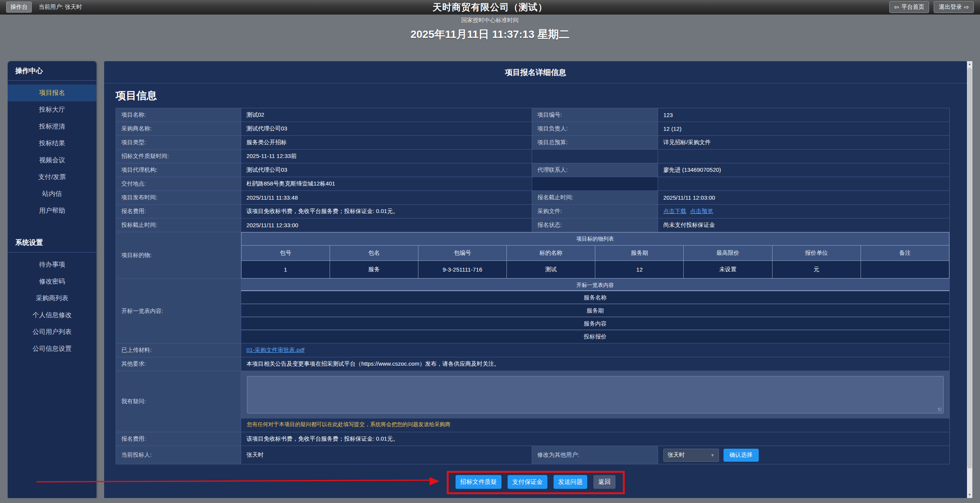 This screenshot has height=503, width=980. Describe the element at coordinates (970, 495) in the screenshot. I see `scroll-down-icon: ▼` at that location.